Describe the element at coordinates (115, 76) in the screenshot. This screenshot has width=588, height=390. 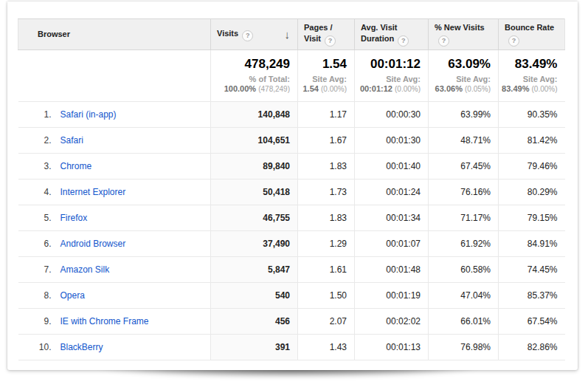
I see `summary-browser-empty` at that location.